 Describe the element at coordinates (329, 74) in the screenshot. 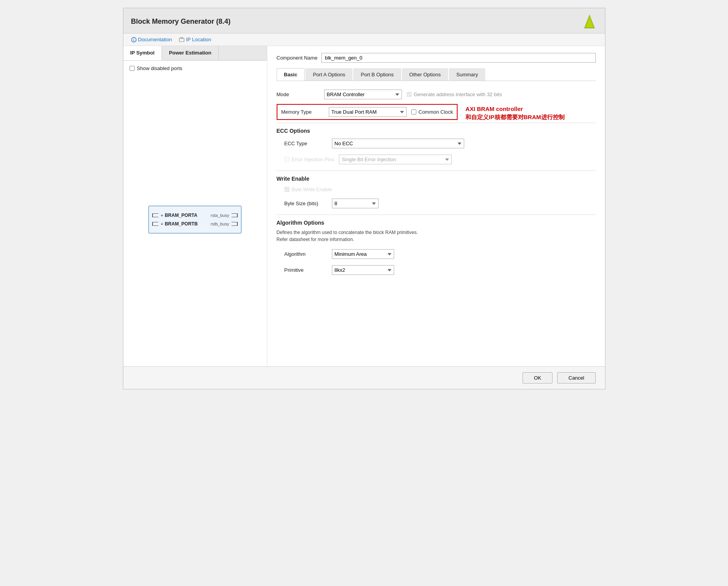

I see `tab-port-a: Port A Options` at that location.